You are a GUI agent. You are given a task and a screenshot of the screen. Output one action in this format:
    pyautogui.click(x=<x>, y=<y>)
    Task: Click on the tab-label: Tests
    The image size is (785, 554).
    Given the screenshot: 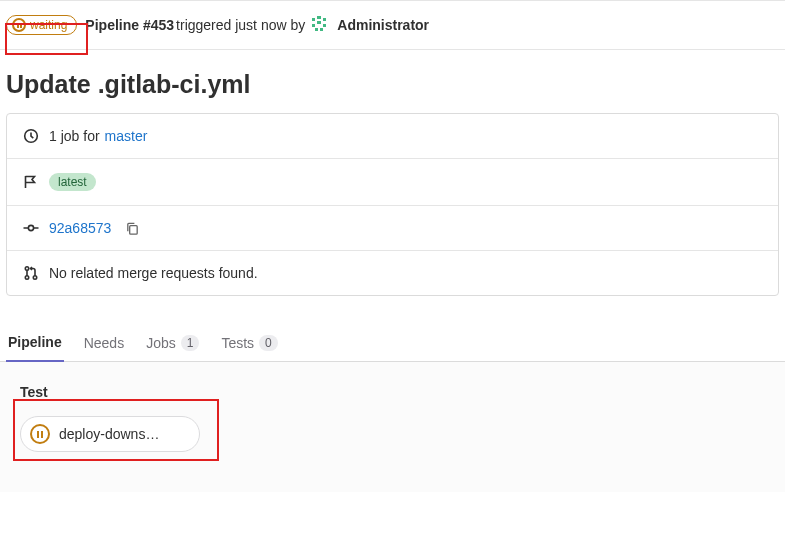 What is the action you would take?
    pyautogui.click(x=238, y=343)
    